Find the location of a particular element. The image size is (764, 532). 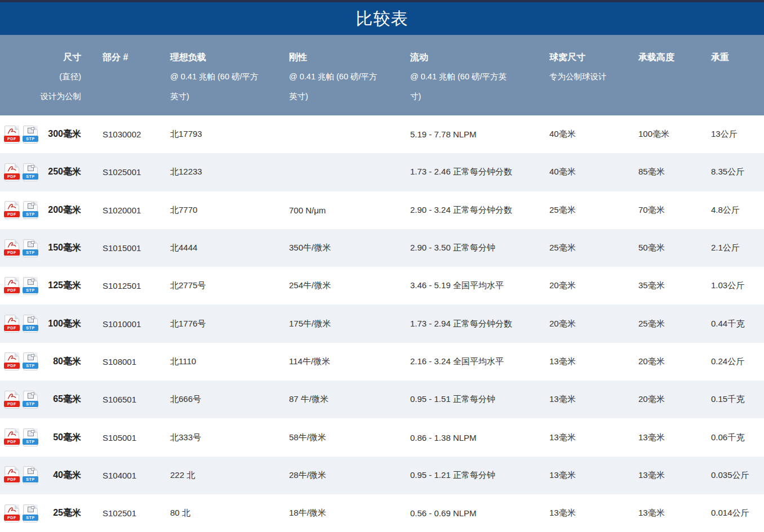

cell-flow: 1.73 - 2.46 正常每分钟分数 is located at coordinates (480, 172).